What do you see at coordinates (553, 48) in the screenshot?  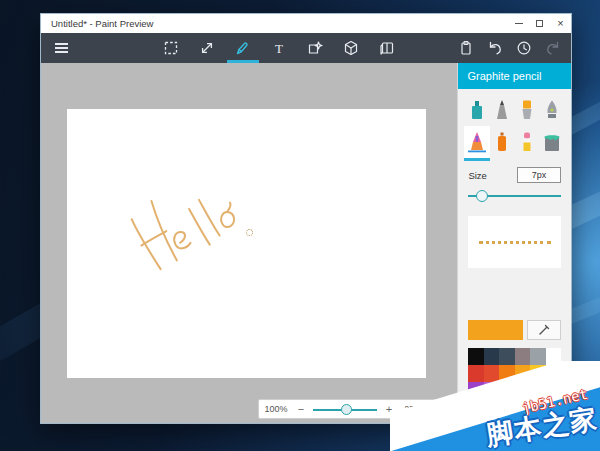 I see `redo-icon` at bounding box center [553, 48].